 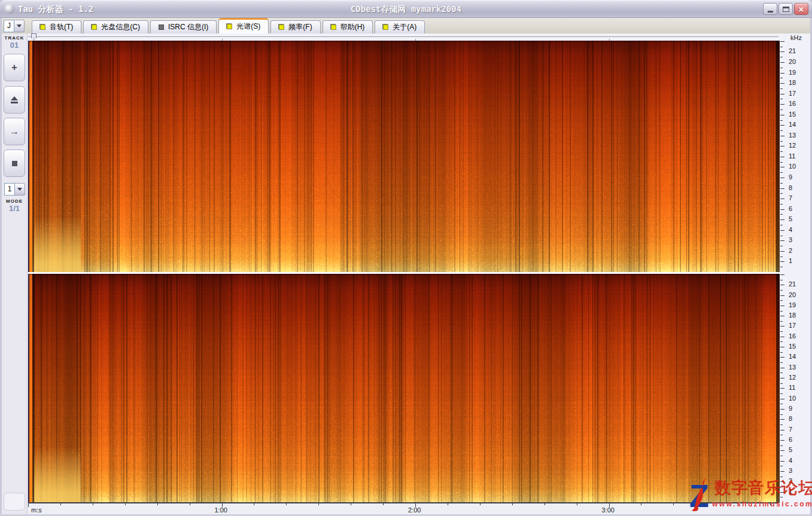 What do you see at coordinates (14, 164) in the screenshot?
I see `stop-icon` at bounding box center [14, 164].